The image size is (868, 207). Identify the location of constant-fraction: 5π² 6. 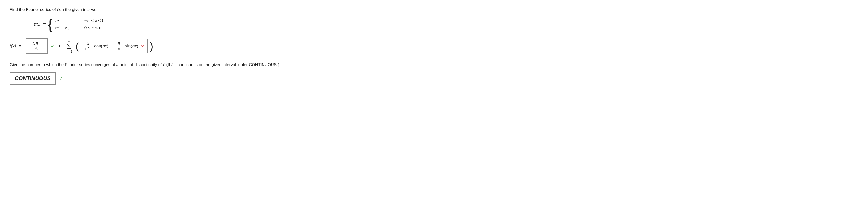
(36, 46).